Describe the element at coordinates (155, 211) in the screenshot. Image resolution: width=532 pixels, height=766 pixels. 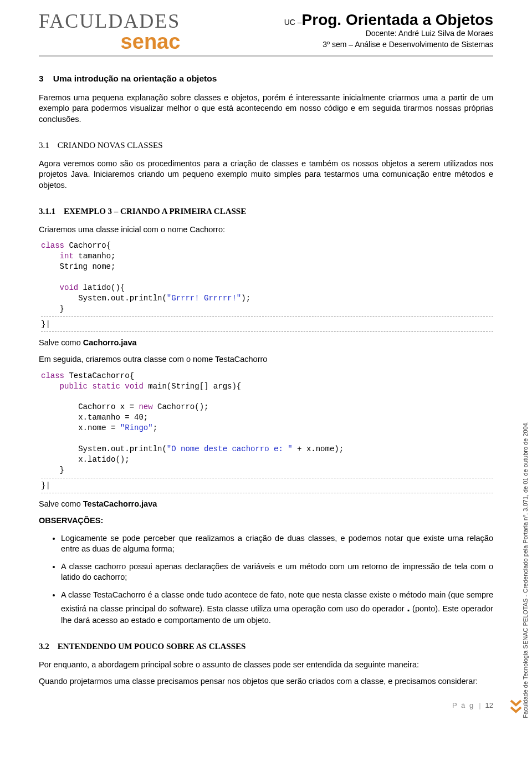
I see `section-3-1-1-title: EXEMPLO 3 – CRIANDO A PRIMEIRA CLASSE` at that location.